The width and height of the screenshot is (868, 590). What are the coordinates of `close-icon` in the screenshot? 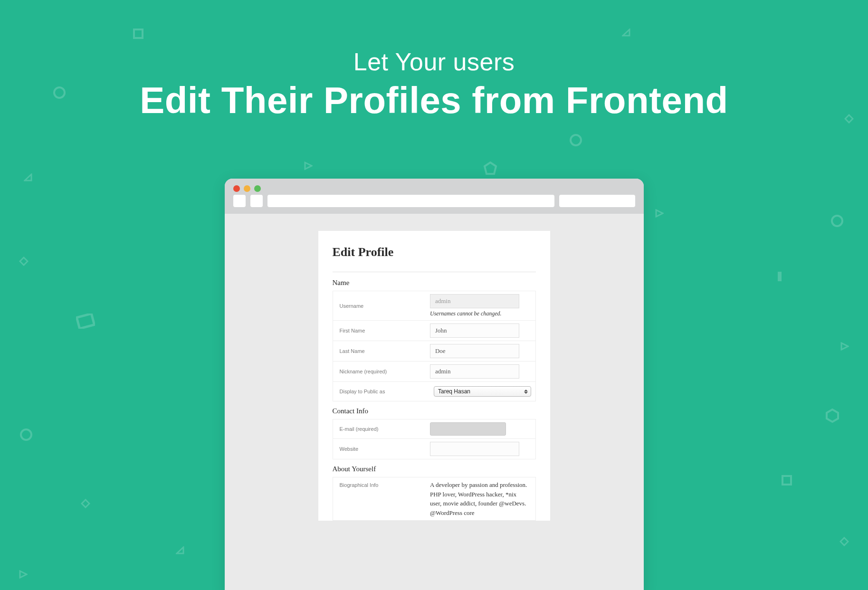 It's located at (237, 189).